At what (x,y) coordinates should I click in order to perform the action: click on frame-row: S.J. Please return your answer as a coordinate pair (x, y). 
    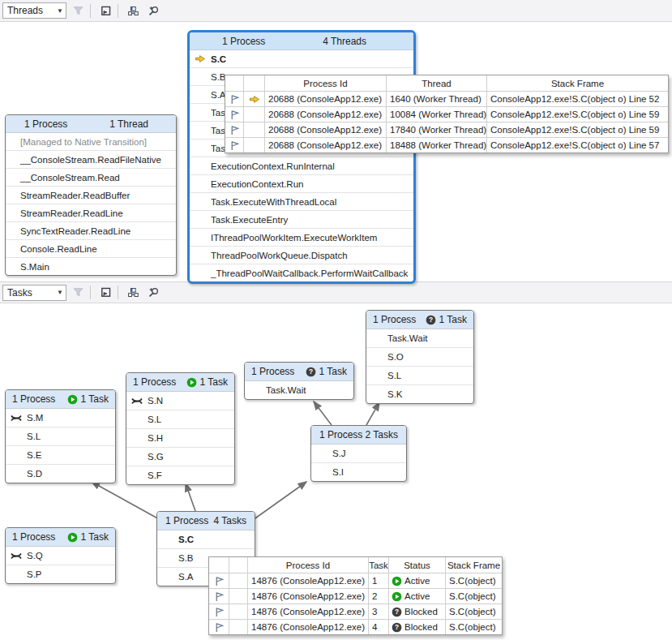
    Looking at the image, I should click on (358, 453).